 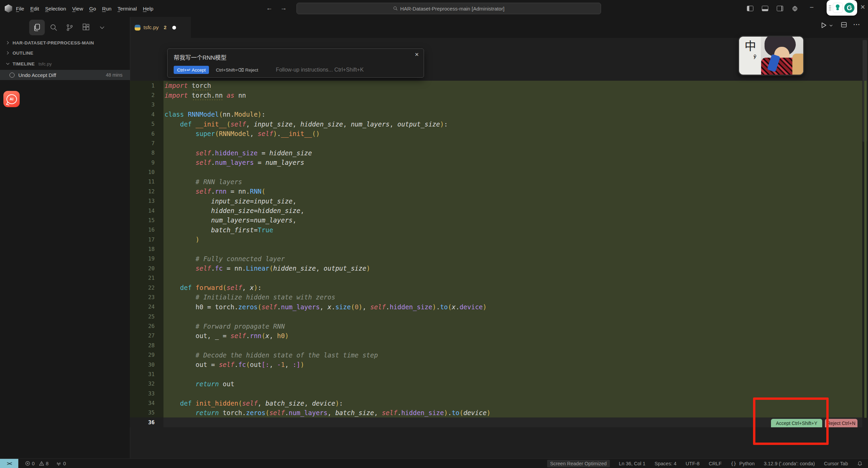 I want to click on line-content: hidden_size=hidden_size,, so click(x=513, y=211).